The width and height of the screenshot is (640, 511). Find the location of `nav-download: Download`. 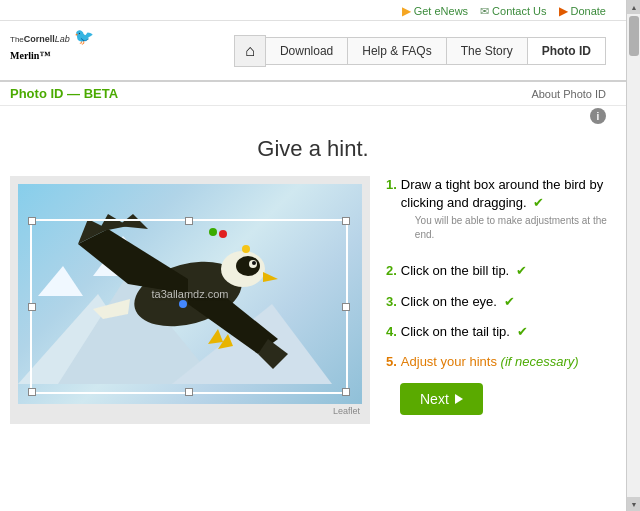

nav-download: Download is located at coordinates (307, 51).